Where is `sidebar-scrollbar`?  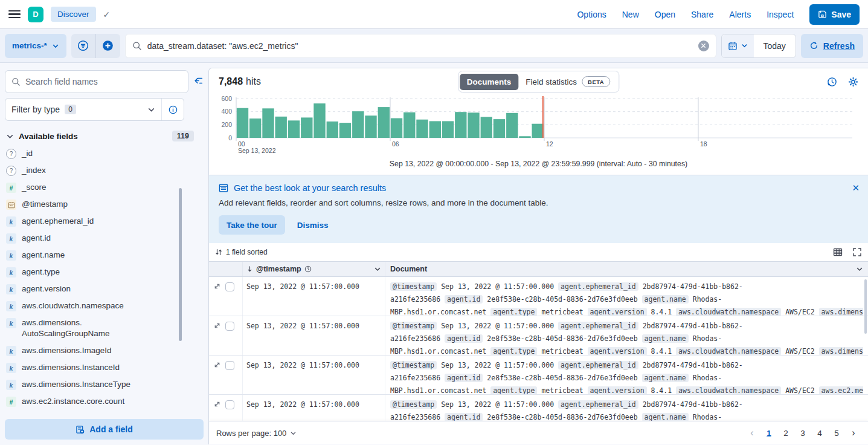
sidebar-scrollbar is located at coordinates (180, 265).